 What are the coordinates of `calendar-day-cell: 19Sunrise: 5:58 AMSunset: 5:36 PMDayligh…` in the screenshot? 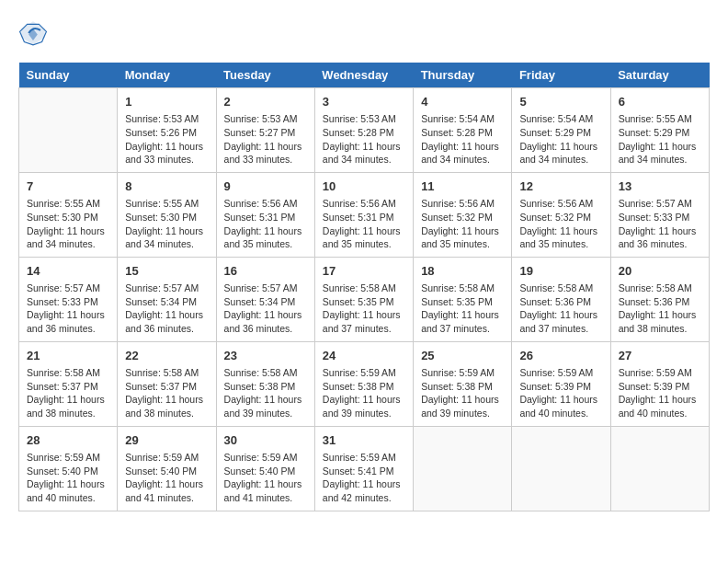 It's located at (561, 299).